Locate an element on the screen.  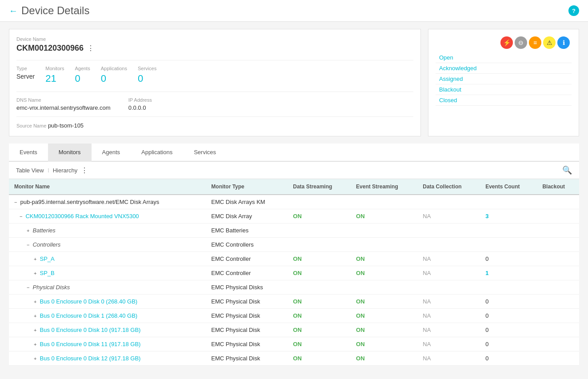
monitors-label: Monitors is located at coordinates (55, 68).